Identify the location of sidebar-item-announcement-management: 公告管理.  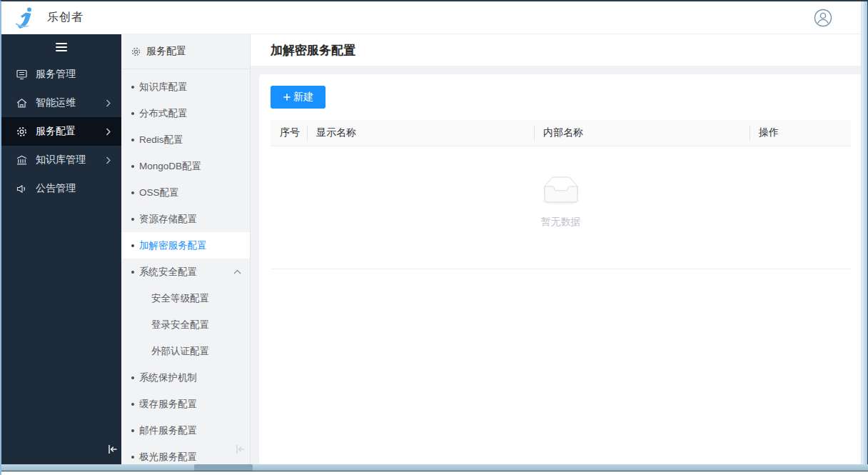
(61, 189).